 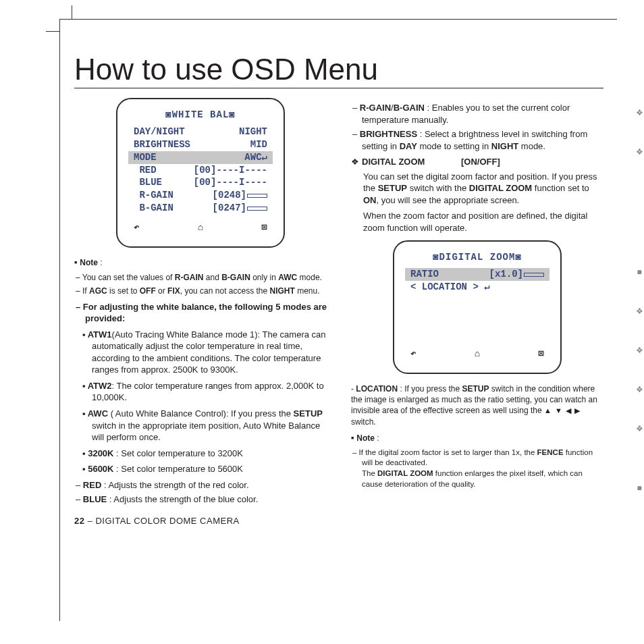 I want to click on note-list-2: If the digital zoom factor is set to lar…, so click(x=477, y=468).